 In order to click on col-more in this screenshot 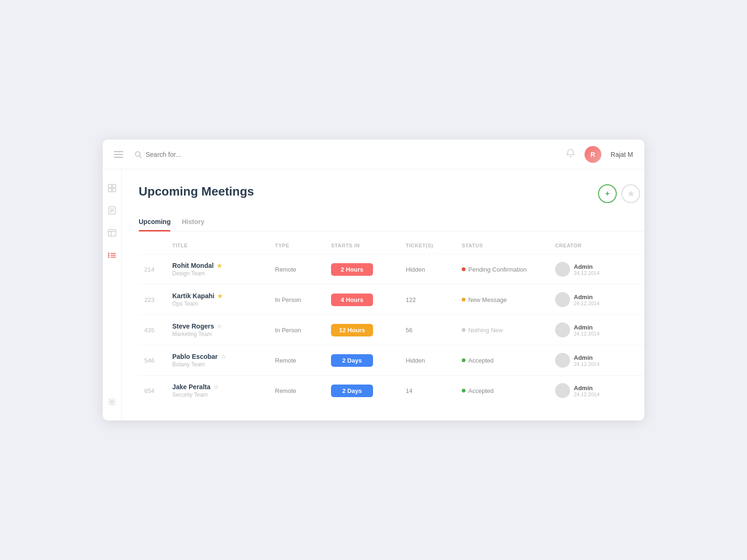, I will do `click(641, 245)`.